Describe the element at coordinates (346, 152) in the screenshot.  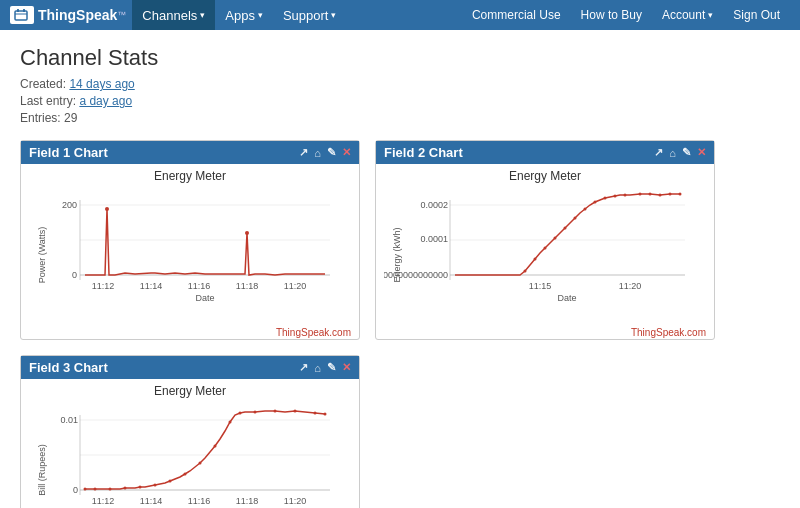
I see `field1-close-icon: ✕` at that location.